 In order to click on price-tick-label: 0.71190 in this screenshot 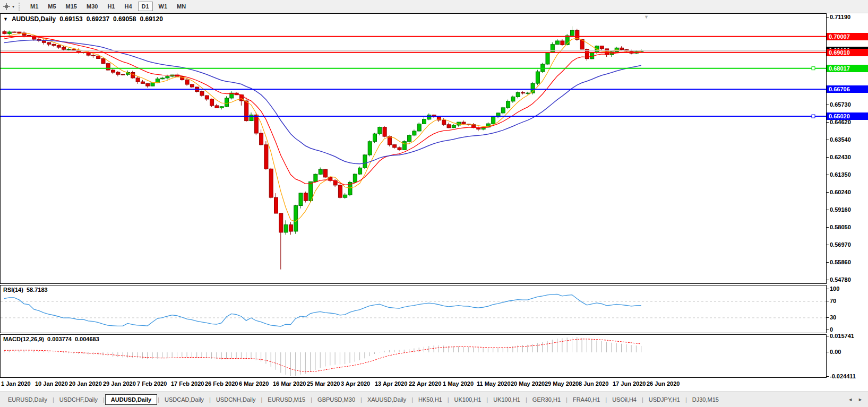, I will do `click(840, 17)`.